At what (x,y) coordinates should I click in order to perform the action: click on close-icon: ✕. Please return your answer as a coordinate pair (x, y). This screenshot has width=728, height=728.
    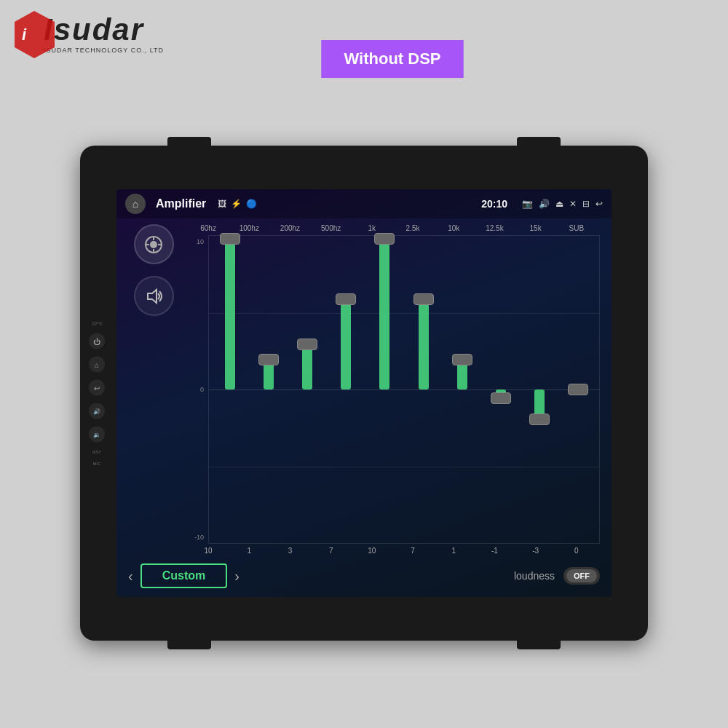
    Looking at the image, I should click on (573, 204).